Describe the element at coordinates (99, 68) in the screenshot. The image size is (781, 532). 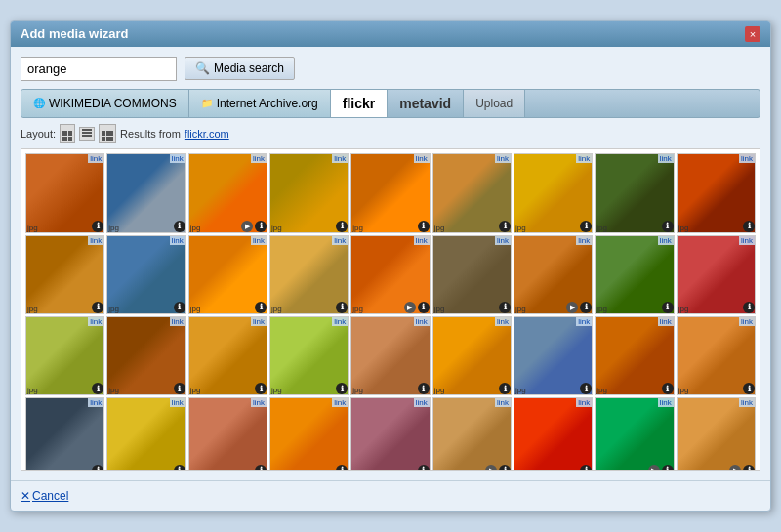
I see `search-input` at that location.